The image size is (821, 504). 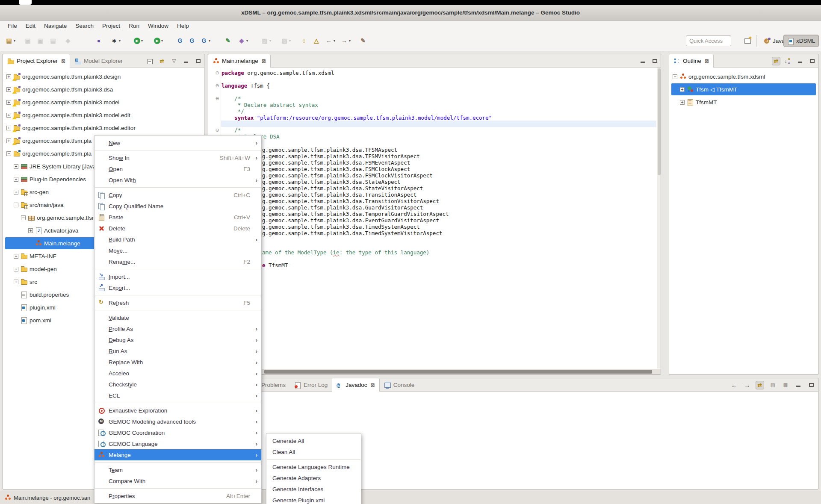 I want to click on menu-item-rename: Rename...F2, so click(x=178, y=262).